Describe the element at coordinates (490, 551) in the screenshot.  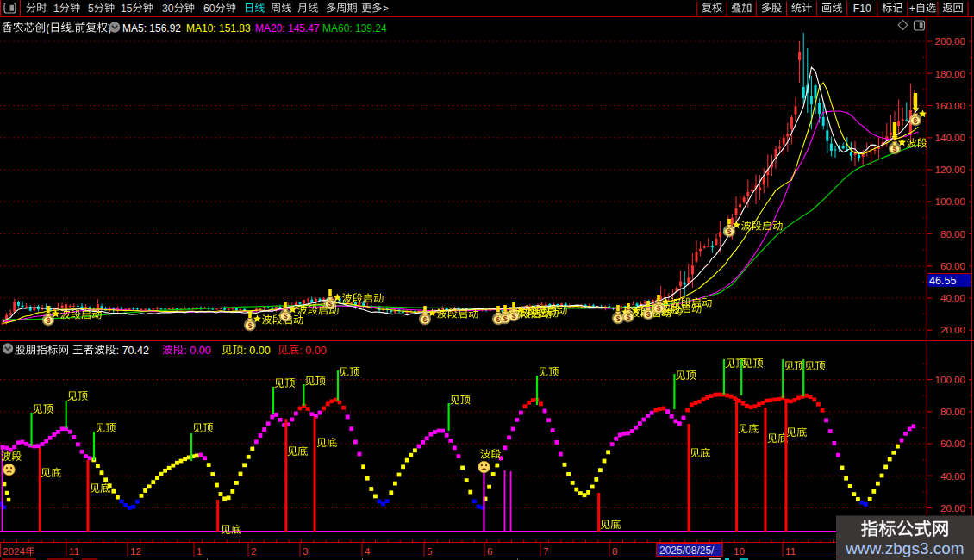
I see `svg-text: 6` at that location.